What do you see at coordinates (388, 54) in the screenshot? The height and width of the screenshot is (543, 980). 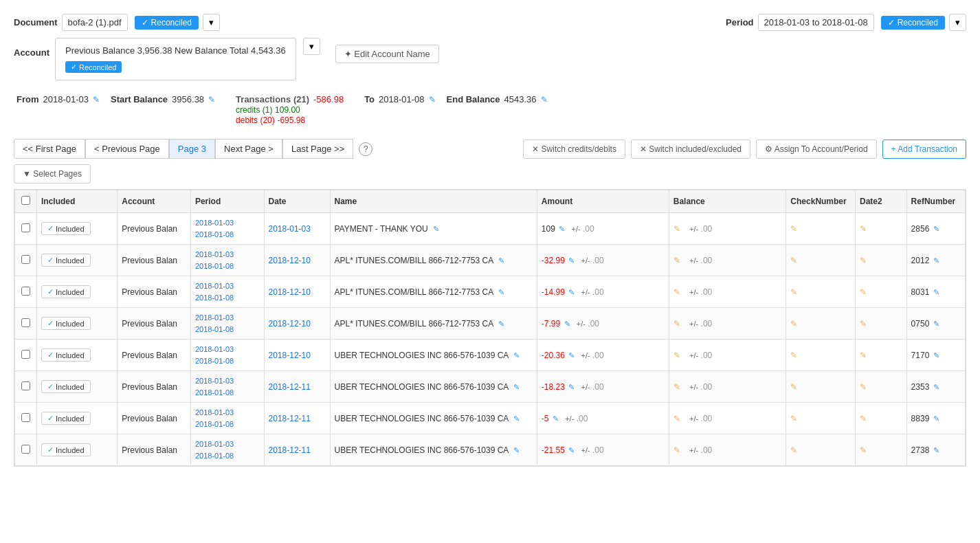 I see `edit-account-name-button: ✦ Edit Account Name` at bounding box center [388, 54].